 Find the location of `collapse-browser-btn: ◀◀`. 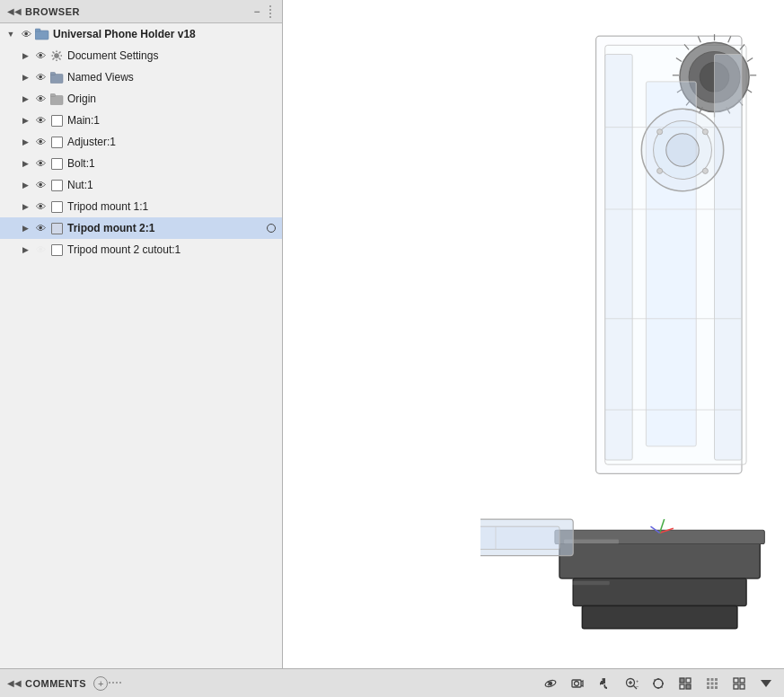

collapse-browser-btn: ◀◀ is located at coordinates (14, 12).